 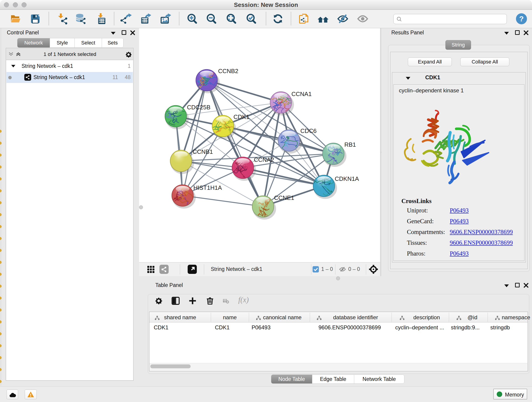 I want to click on svg-text: CCNB1, so click(x=203, y=152).